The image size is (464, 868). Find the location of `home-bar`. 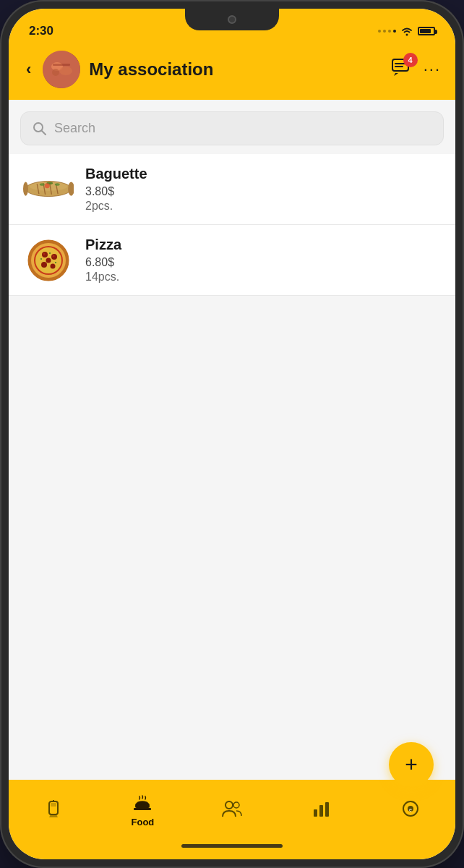

home-bar is located at coordinates (232, 846).